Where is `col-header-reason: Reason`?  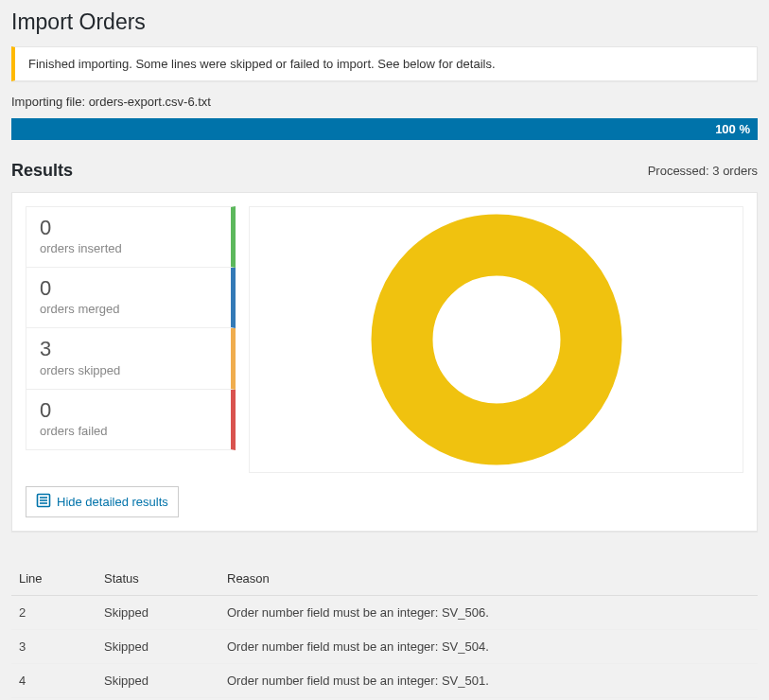 col-header-reason: Reason is located at coordinates (488, 579).